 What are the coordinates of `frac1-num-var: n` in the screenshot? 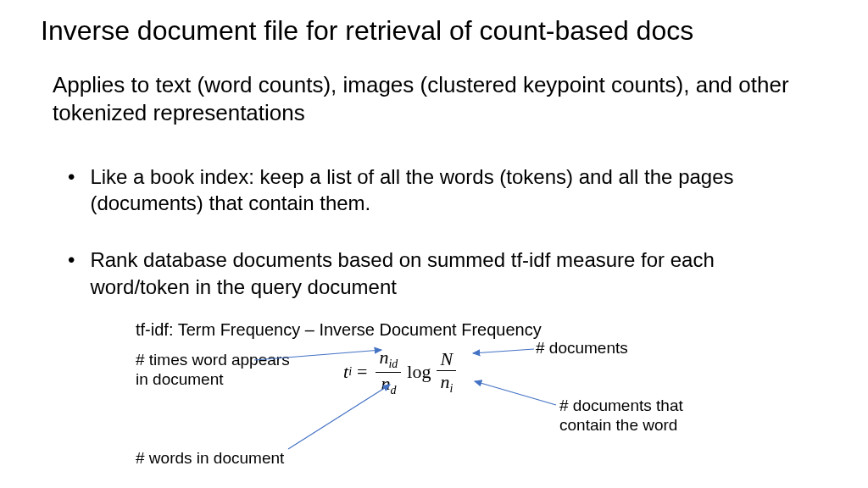 It's located at (383, 358).